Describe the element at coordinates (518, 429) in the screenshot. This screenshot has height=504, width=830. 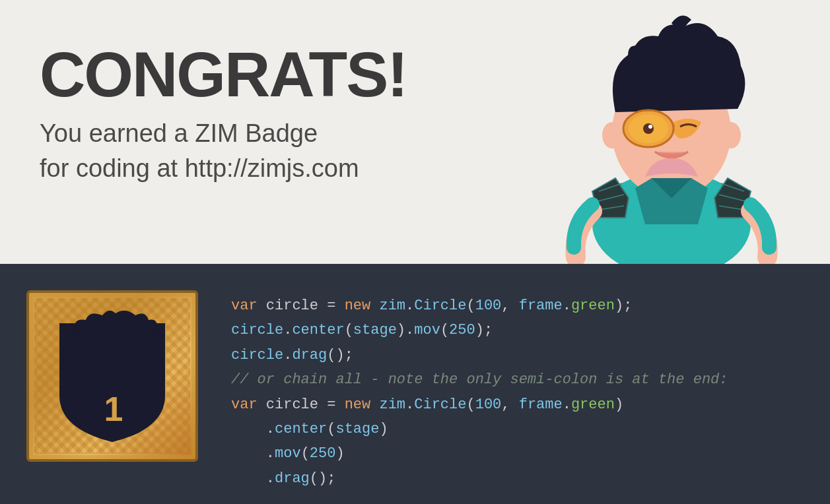
I see `code-line-6: .center(stage)` at that location.